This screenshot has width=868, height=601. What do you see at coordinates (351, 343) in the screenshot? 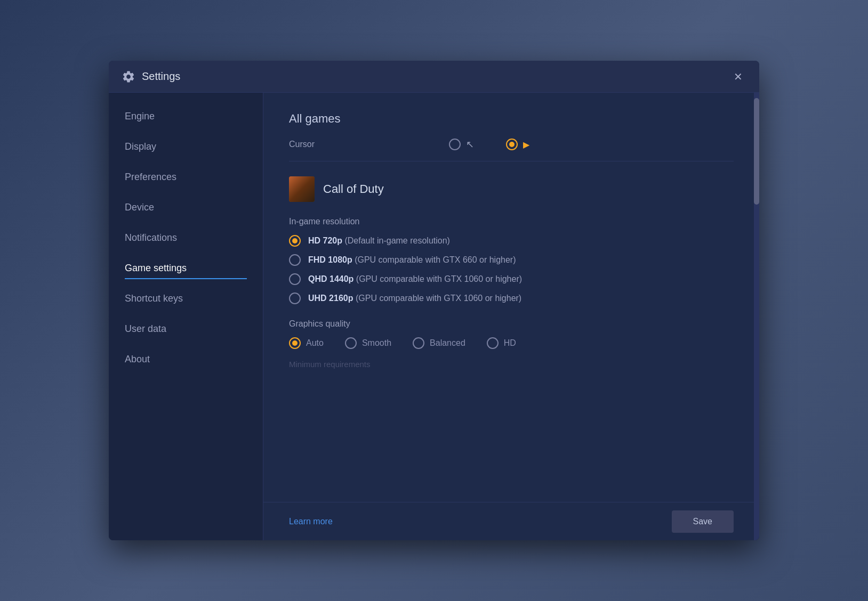
I see `radio-smooth` at bounding box center [351, 343].